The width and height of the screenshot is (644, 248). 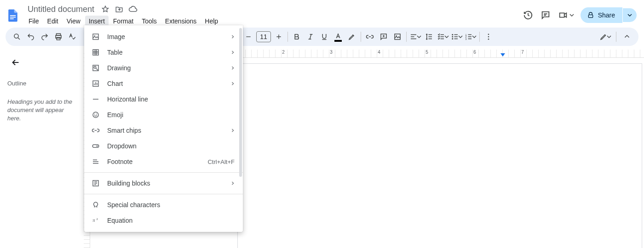 What do you see at coordinates (164, 183) in the screenshot?
I see `insert-building-blocks: Building blocks` at bounding box center [164, 183].